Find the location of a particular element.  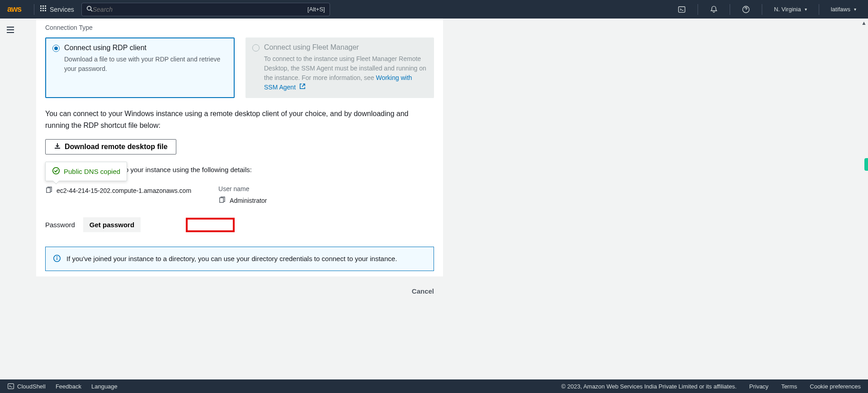

global-search: [Alt+S] is located at coordinates (206, 9).